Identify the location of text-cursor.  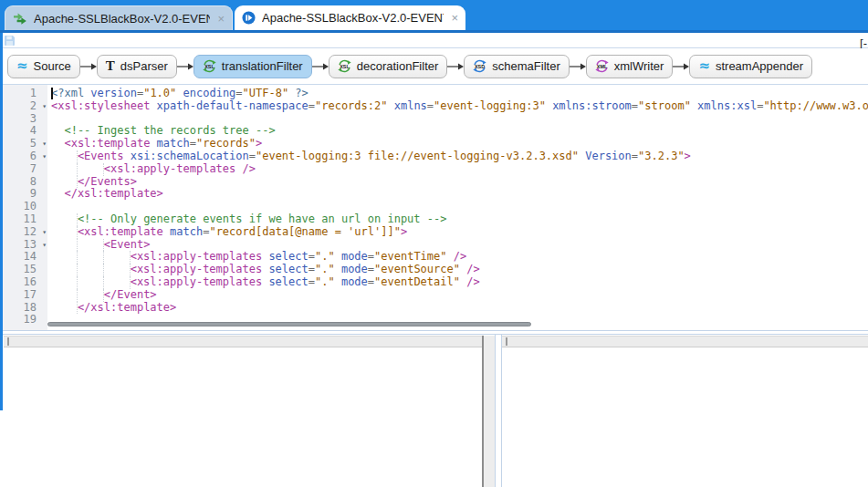
(52, 93).